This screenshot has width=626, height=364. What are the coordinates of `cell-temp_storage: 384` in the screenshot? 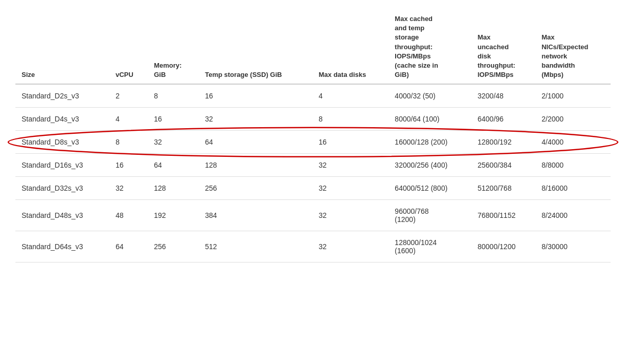 It's located at (256, 215).